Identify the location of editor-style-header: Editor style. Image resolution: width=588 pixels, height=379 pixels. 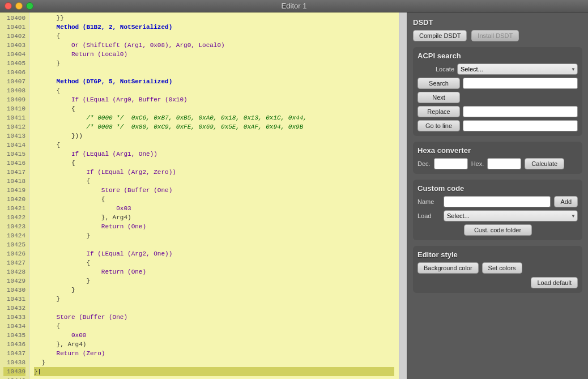
(497, 255).